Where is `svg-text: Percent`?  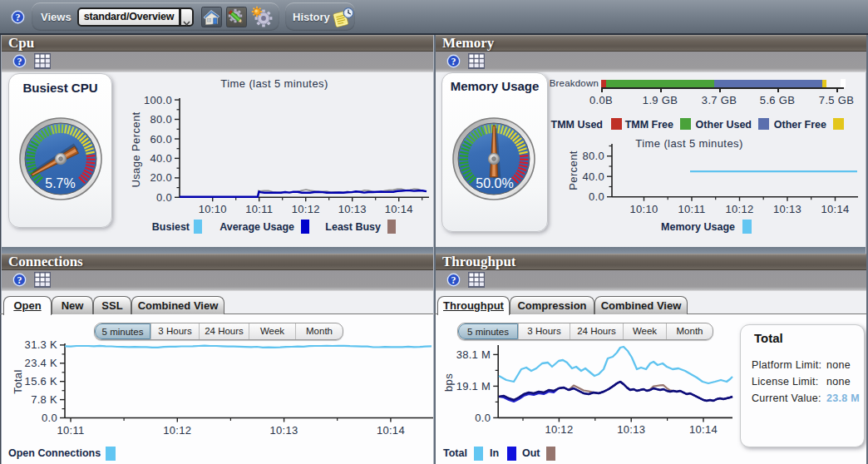
svg-text: Percent is located at coordinates (574, 170).